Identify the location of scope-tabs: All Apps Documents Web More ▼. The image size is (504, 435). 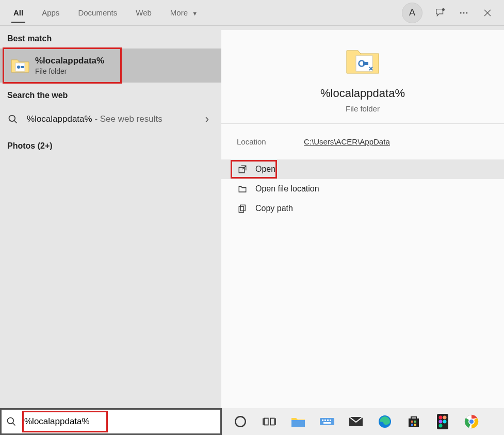
(105, 12).